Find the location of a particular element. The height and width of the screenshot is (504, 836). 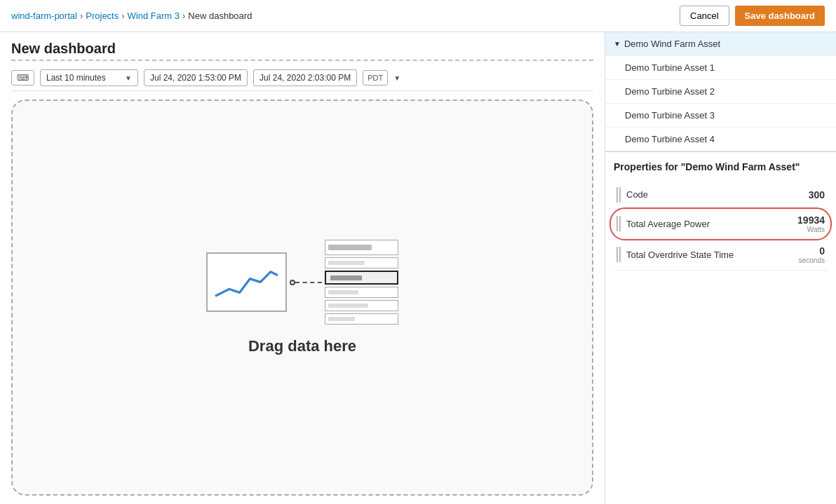

property-value-code: 300 is located at coordinates (816, 195).